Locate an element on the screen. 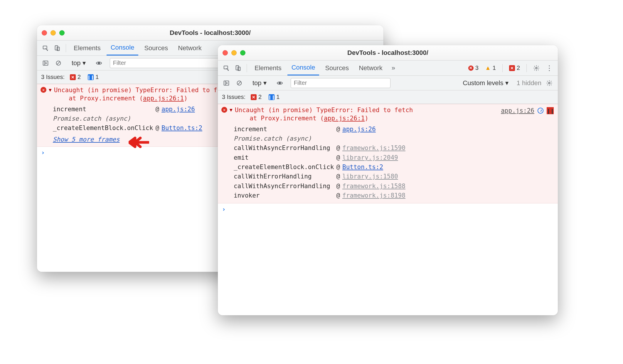 The width and height of the screenshot is (623, 364). annotation-arrow-icon is located at coordinates (139, 143).